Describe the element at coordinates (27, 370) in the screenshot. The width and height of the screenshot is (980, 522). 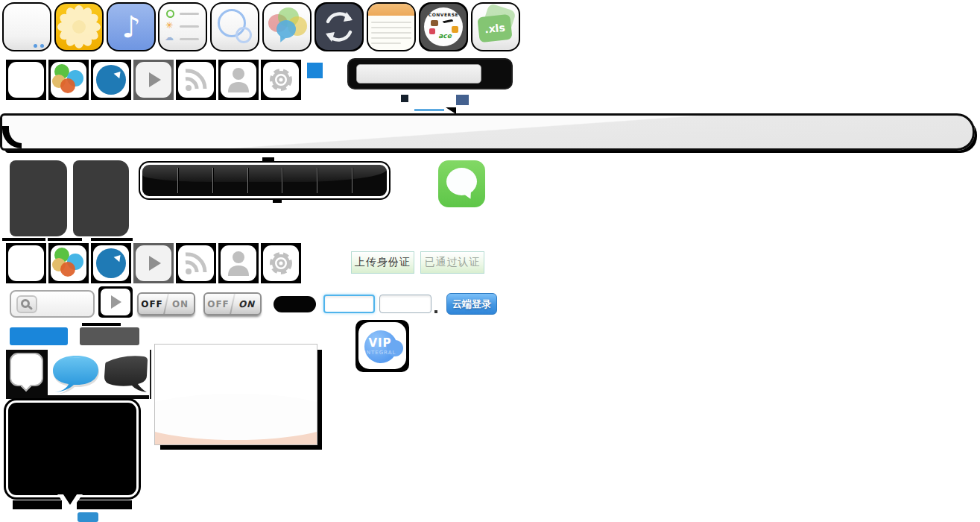
I see `white-speech-bubble` at that location.